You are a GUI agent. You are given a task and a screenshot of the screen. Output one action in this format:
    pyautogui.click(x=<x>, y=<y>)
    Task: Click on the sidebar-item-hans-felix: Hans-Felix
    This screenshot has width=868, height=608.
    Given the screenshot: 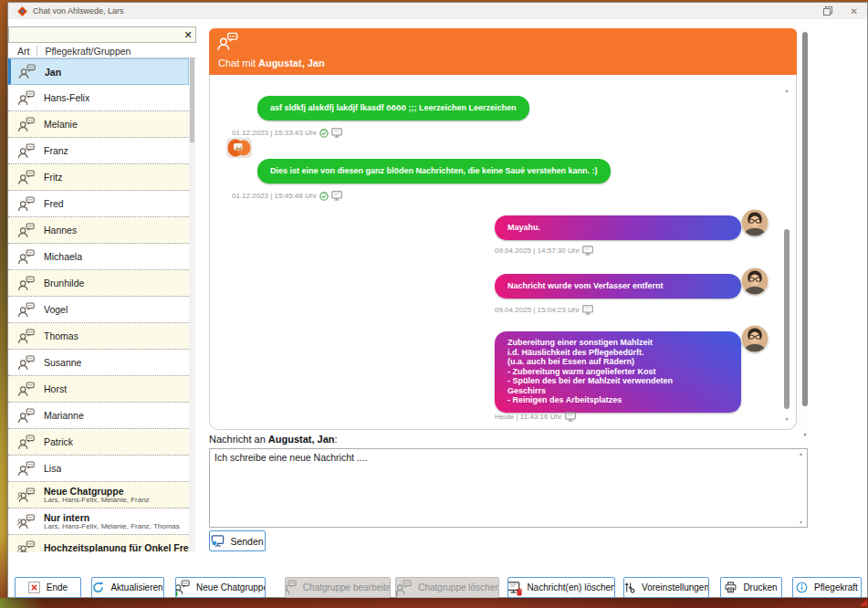 What is the action you would take?
    pyautogui.click(x=99, y=99)
    